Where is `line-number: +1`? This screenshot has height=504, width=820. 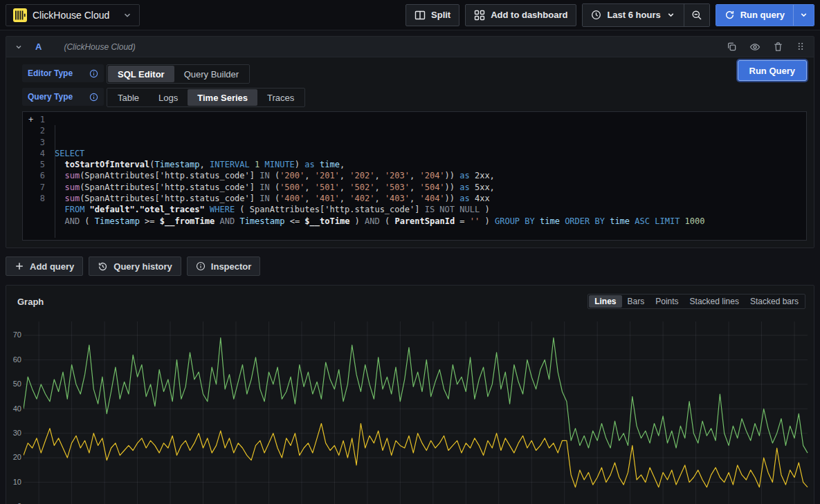 line-number: +1 is located at coordinates (39, 120).